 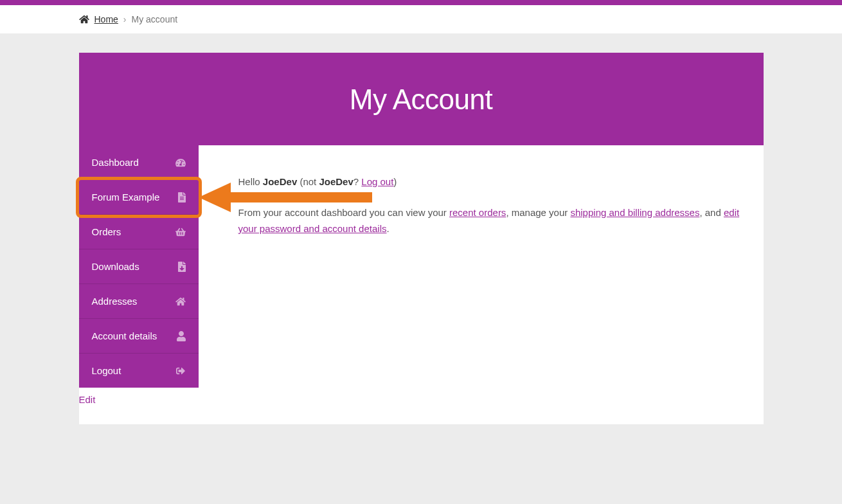 What do you see at coordinates (139, 267) in the screenshot?
I see `sidebar-item-downloads: Downloads` at bounding box center [139, 267].